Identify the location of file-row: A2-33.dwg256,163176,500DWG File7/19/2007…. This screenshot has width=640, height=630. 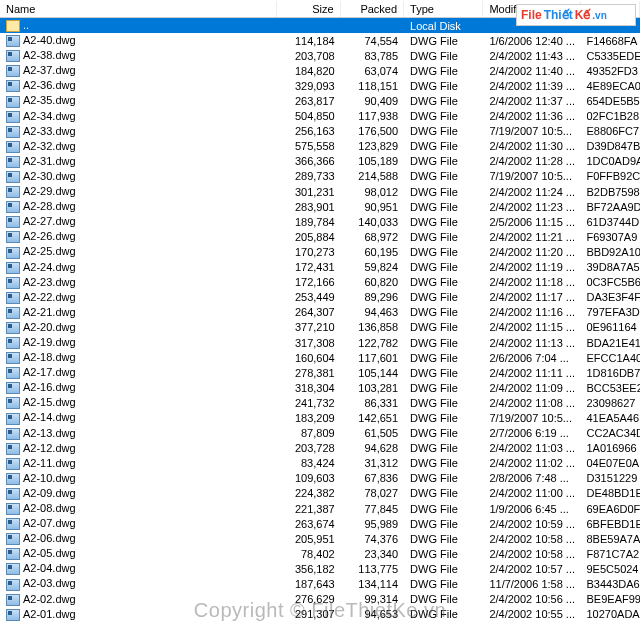
(320, 132).